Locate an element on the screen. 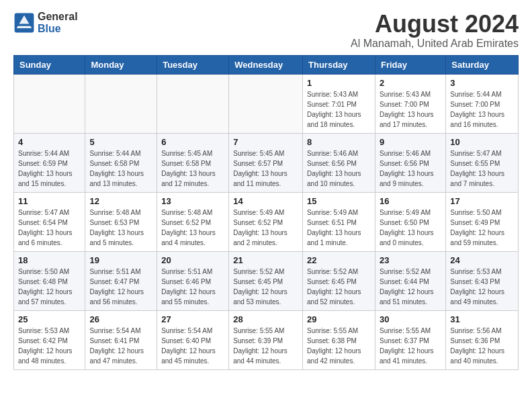 The height and width of the screenshot is (411, 532). day-detail: Sunrise: 5:49 AM Sunset: 6:52 PM Dayligh… is located at coordinates (266, 228).